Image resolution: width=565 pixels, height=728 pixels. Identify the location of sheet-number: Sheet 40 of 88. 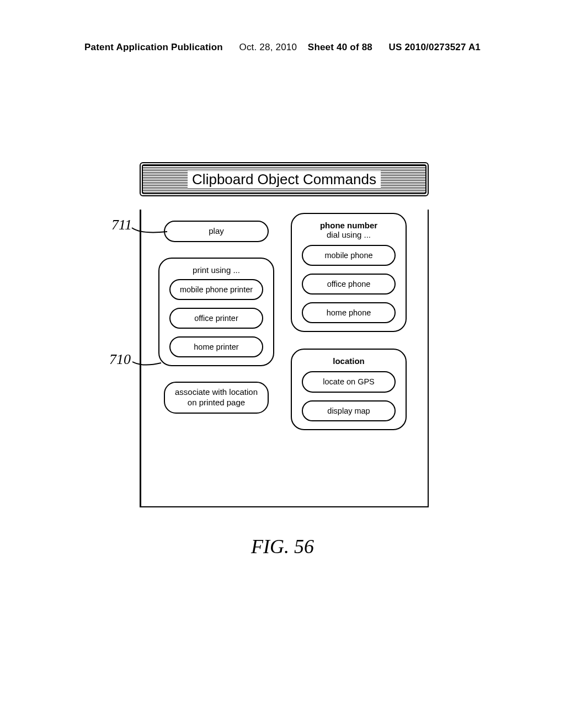
(340, 47).